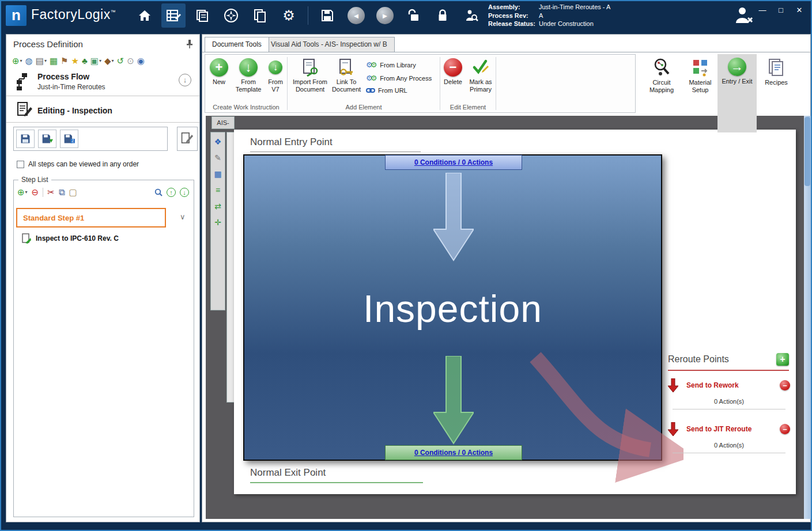 The width and height of the screenshot is (812, 531). Describe the element at coordinates (218, 190) in the screenshot. I see `list-tool-icon: ≡` at that location.